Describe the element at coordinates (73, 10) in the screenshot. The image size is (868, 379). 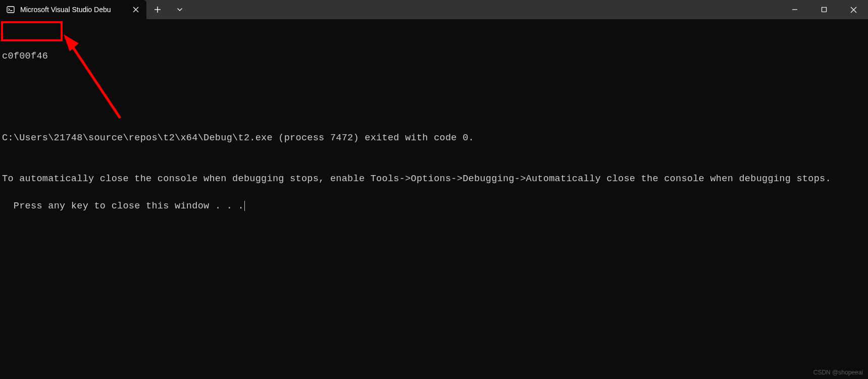
I see `tab-title: Microsoft Visual Studio Debu` at that location.